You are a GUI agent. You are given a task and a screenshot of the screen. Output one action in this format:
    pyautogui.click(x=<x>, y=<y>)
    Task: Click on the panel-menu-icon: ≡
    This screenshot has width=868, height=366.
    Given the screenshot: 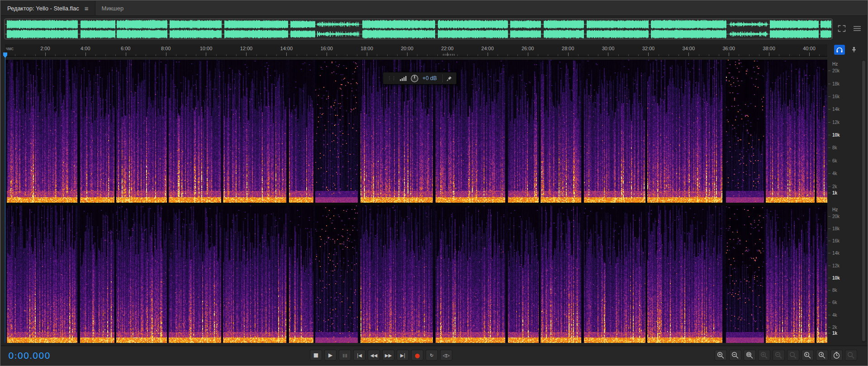 What is the action you would take?
    pyautogui.click(x=87, y=8)
    